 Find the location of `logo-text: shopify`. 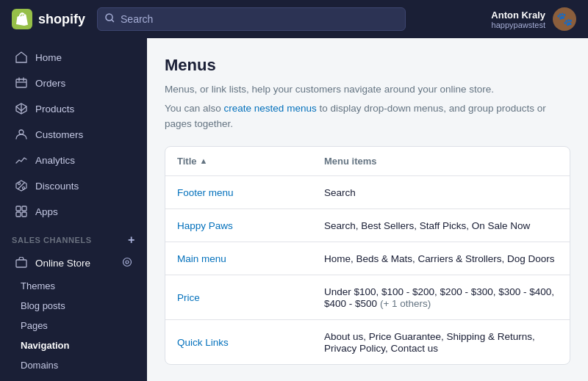

logo-text: shopify is located at coordinates (62, 19).